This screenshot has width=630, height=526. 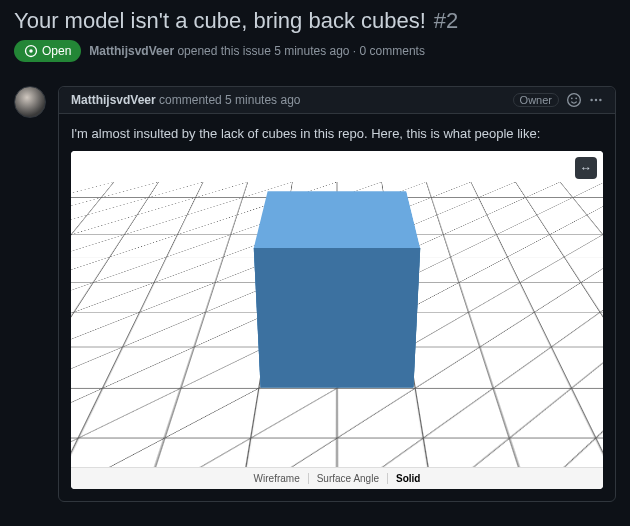 I want to click on emoji-icon, so click(x=574, y=100).